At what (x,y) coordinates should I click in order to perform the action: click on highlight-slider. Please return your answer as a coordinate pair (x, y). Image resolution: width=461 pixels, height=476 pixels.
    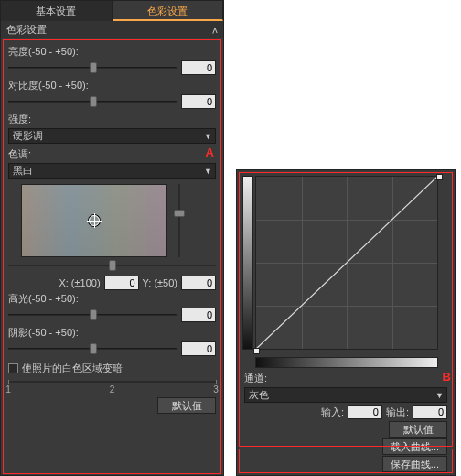
    Looking at the image, I should click on (93, 315).